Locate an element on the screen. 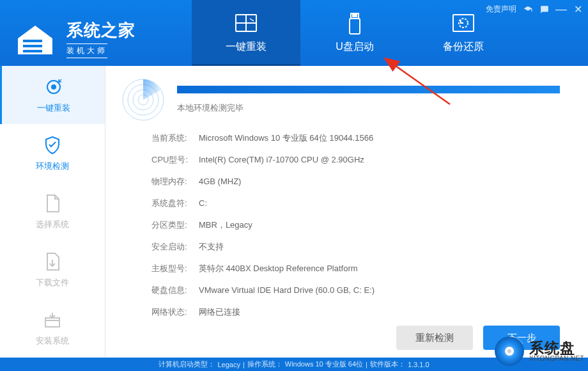 The image size is (588, 371). scan-row: 本地环境检测完毕 is located at coordinates (340, 100).